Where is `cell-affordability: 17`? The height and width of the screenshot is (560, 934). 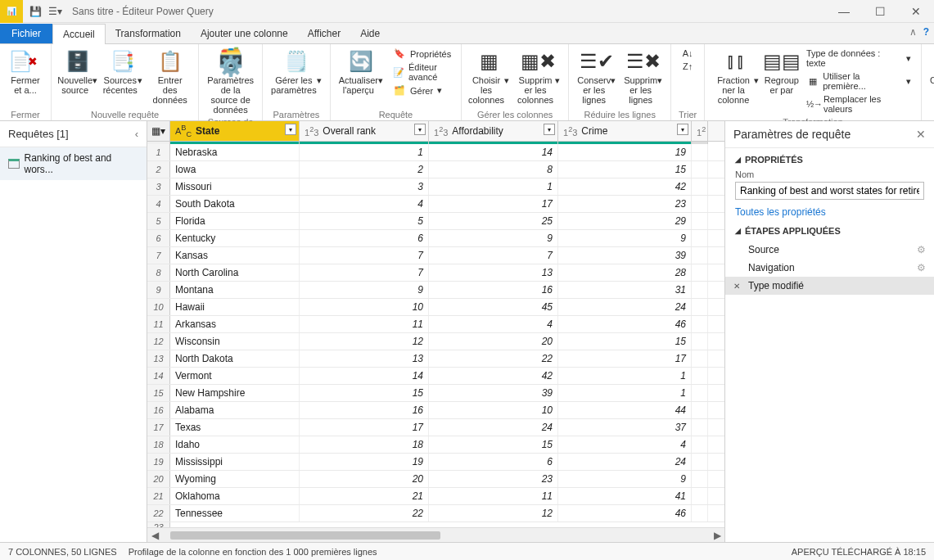
cell-affordability: 17 is located at coordinates (494, 204).